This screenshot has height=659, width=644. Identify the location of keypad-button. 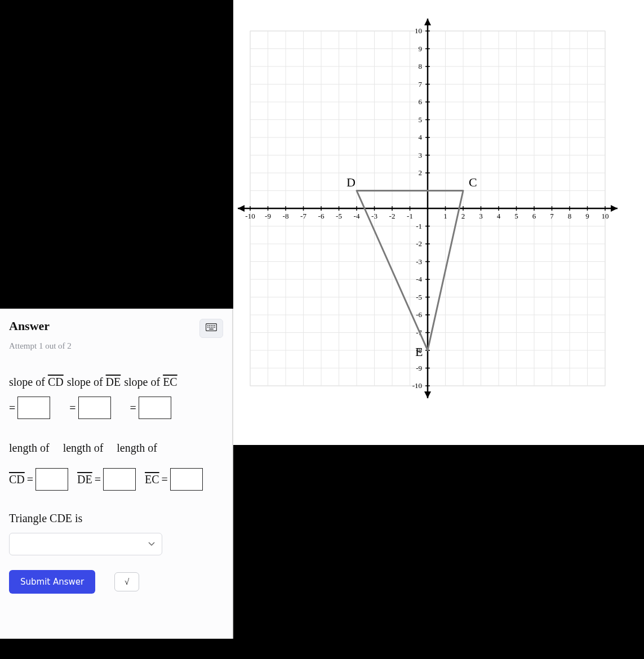
(211, 328).